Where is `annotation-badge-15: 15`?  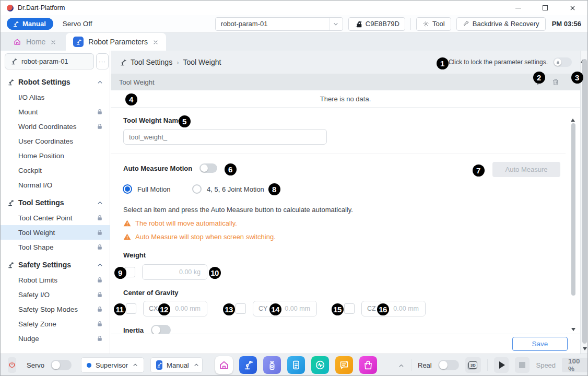
annotation-badge-15: 15 is located at coordinates (337, 309).